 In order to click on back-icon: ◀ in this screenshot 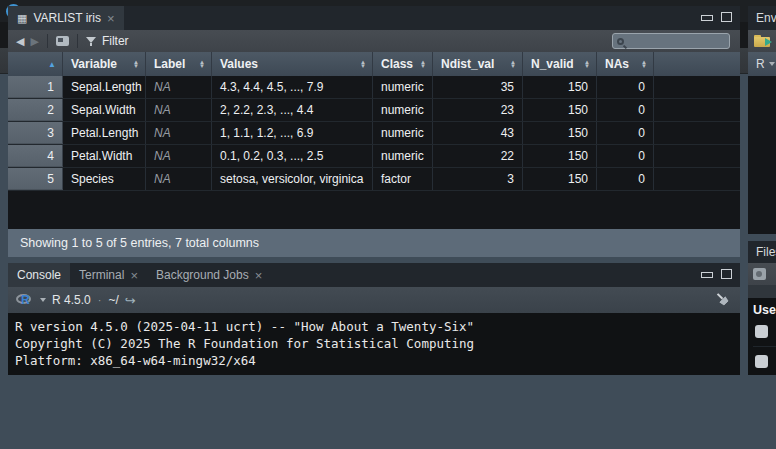, I will do `click(20, 42)`.